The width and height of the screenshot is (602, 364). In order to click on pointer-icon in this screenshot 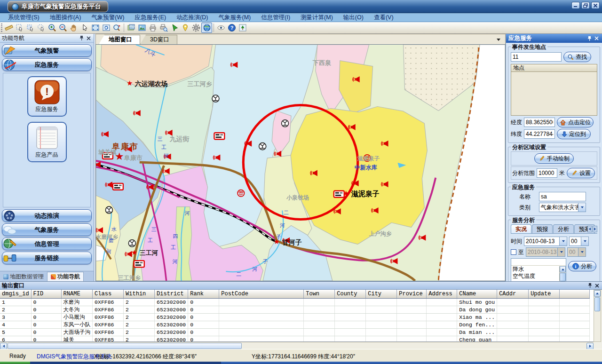, I will do `click(85, 28)`.